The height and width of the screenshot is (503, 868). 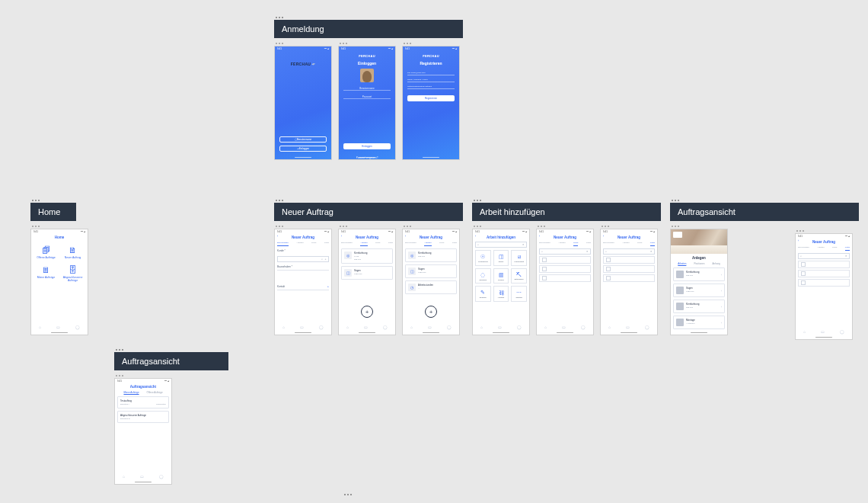 What do you see at coordinates (369, 268) in the screenshot?
I see `section-neuer-auftrag: Neuer Auftrag 9:41•••▰ ‹ Neuer Auftrag B…` at bounding box center [369, 268].